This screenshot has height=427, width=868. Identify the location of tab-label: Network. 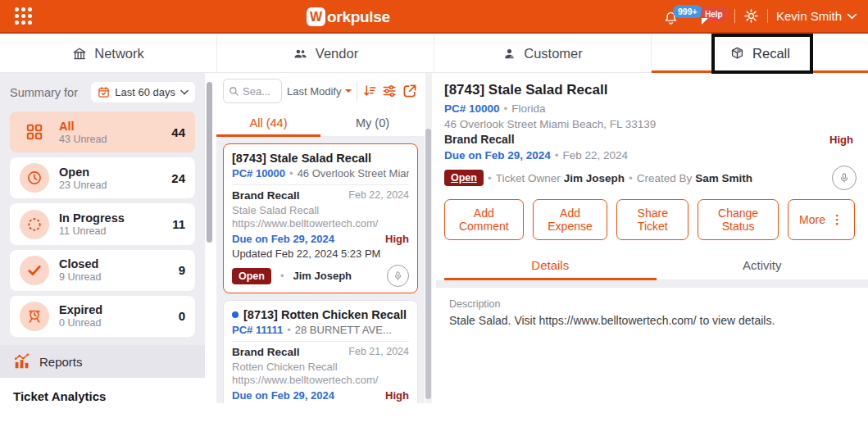
(120, 54).